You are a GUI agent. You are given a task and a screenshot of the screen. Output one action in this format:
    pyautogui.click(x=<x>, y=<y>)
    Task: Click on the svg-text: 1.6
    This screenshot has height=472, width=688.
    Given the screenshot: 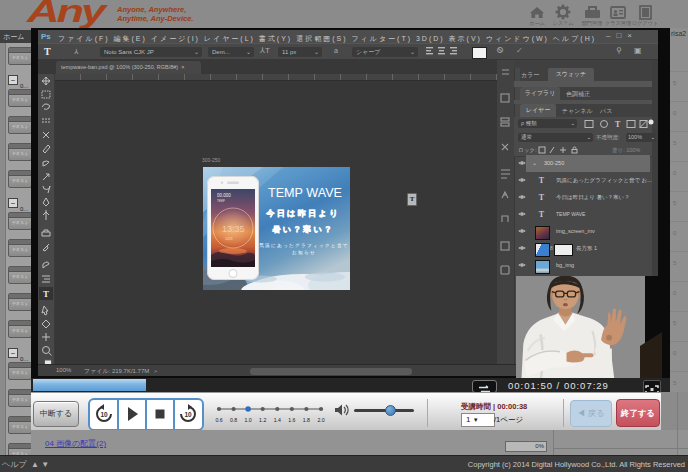 What is the action you would take?
    pyautogui.click(x=292, y=420)
    